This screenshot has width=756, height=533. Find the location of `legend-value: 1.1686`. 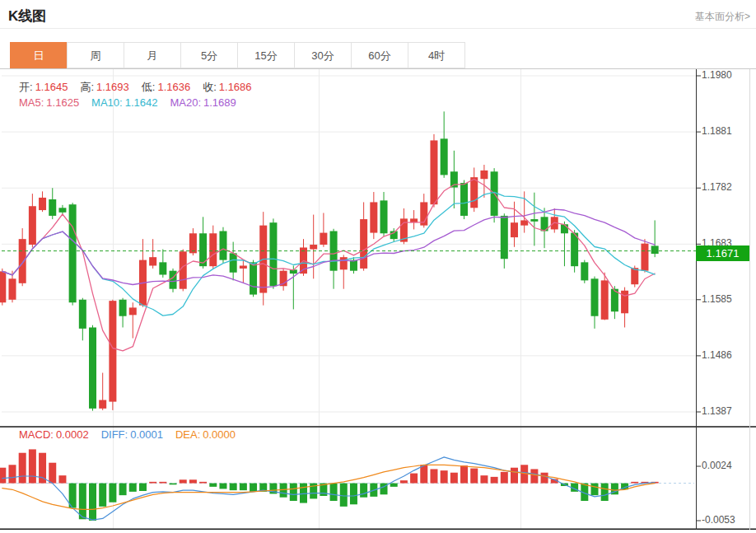

legend-value: 1.1686 is located at coordinates (236, 87).